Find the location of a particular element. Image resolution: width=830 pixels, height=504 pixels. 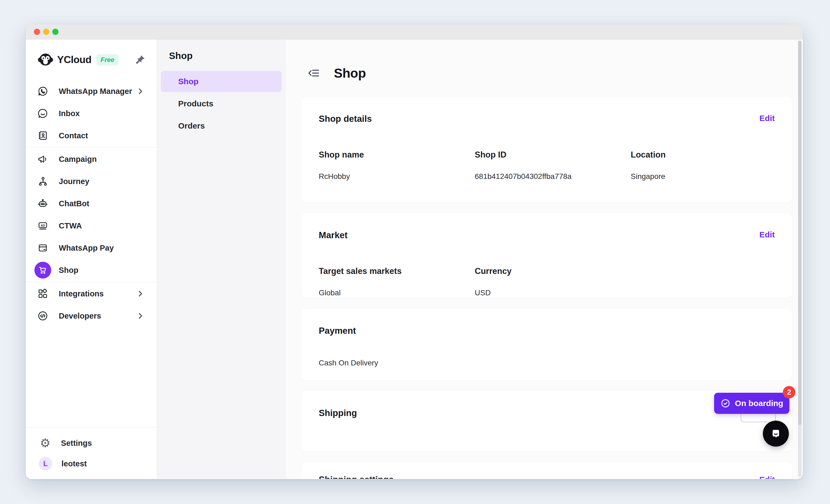

sidebar-item-developers: Developers is located at coordinates (91, 316).